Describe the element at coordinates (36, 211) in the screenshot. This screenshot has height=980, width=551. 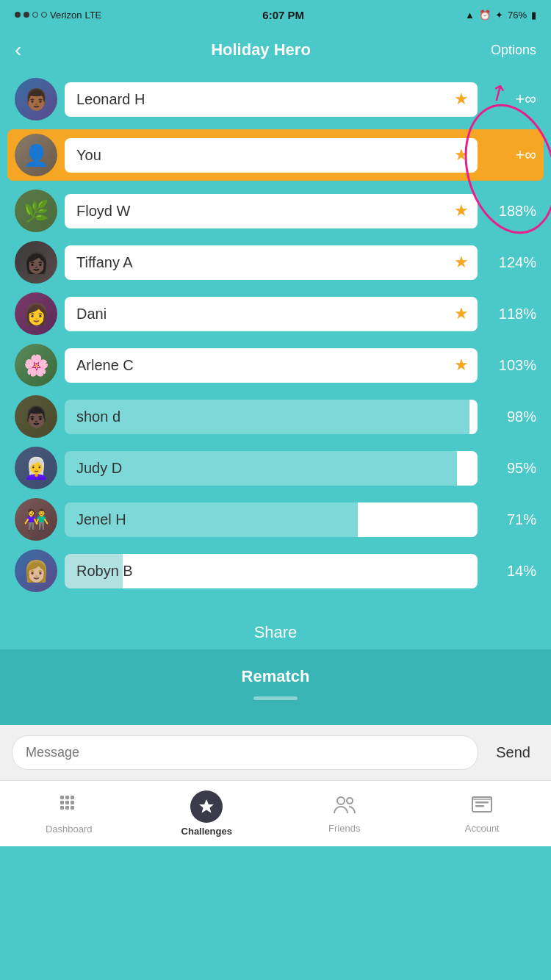
I see `avatar: 🌿` at that location.